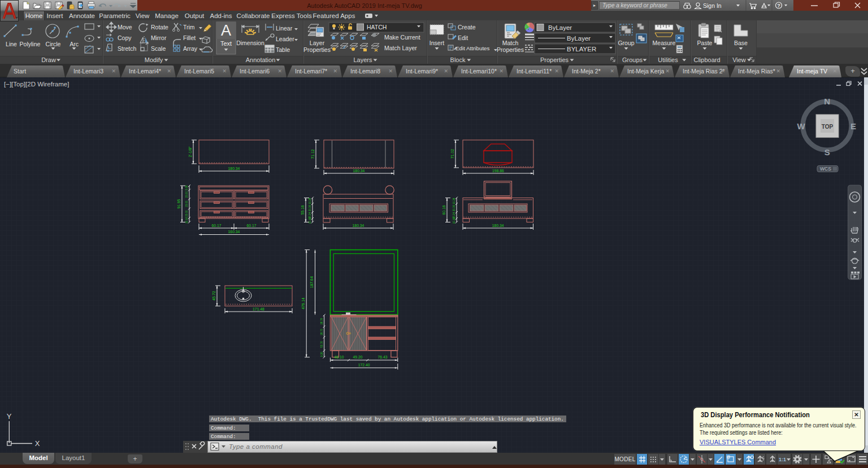  What do you see at coordinates (259, 309) in the screenshot?
I see `svg-text: 171.48` at bounding box center [259, 309].